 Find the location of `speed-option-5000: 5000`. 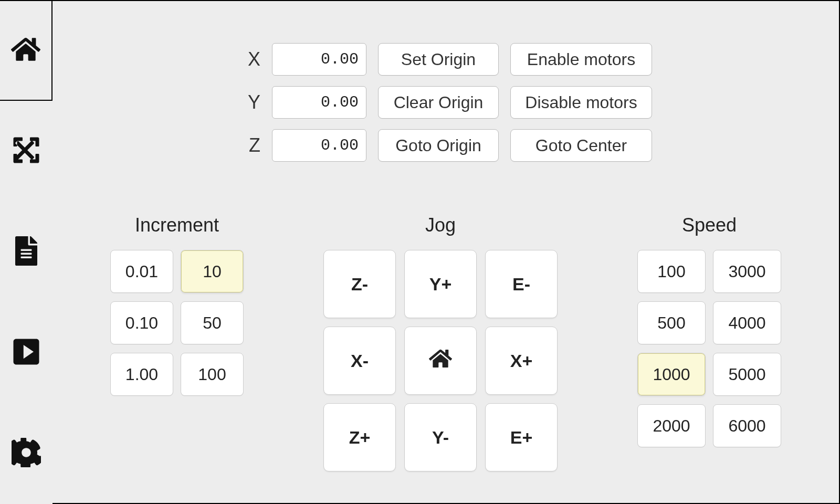

speed-option-5000: 5000 is located at coordinates (747, 374).